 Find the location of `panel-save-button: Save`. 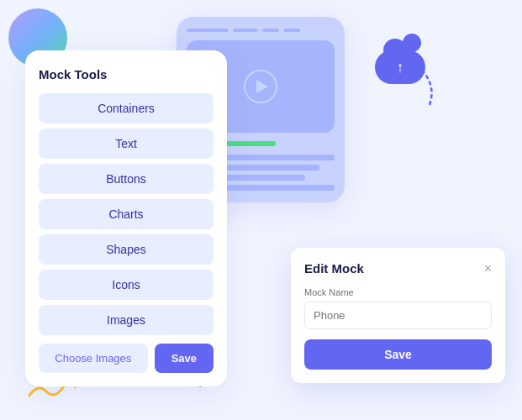

panel-save-button: Save is located at coordinates (184, 358).